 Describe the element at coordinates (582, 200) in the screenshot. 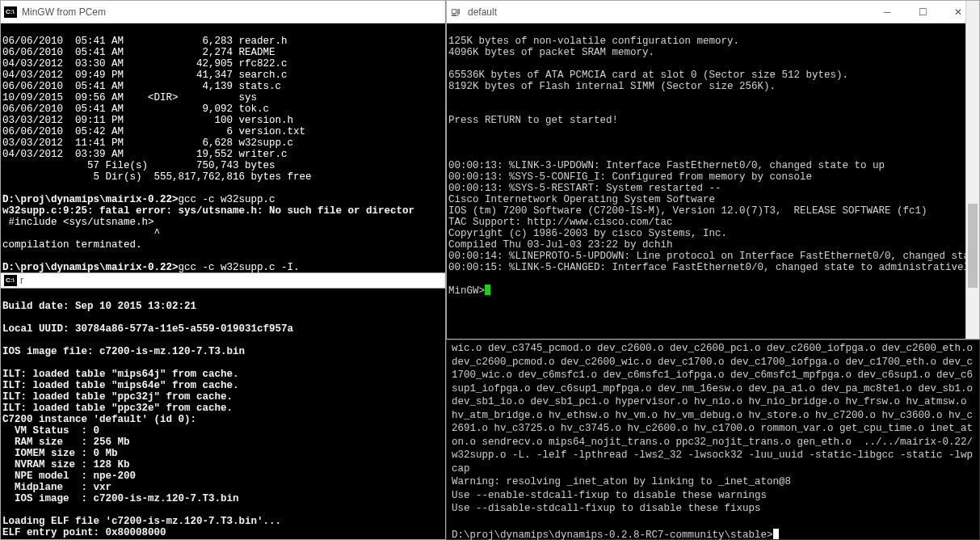

I see `putty-line: Cisco Internetwork Operating System Soft…` at that location.